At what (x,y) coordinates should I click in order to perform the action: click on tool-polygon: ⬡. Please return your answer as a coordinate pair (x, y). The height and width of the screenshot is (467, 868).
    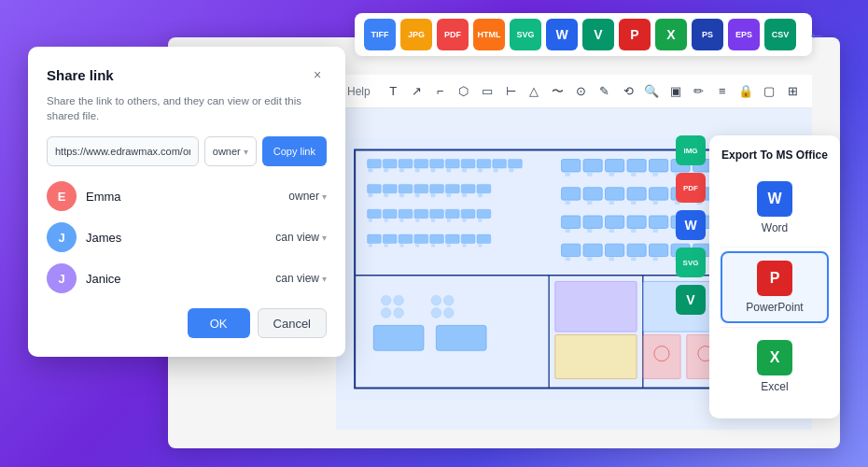
    Looking at the image, I should click on (463, 92).